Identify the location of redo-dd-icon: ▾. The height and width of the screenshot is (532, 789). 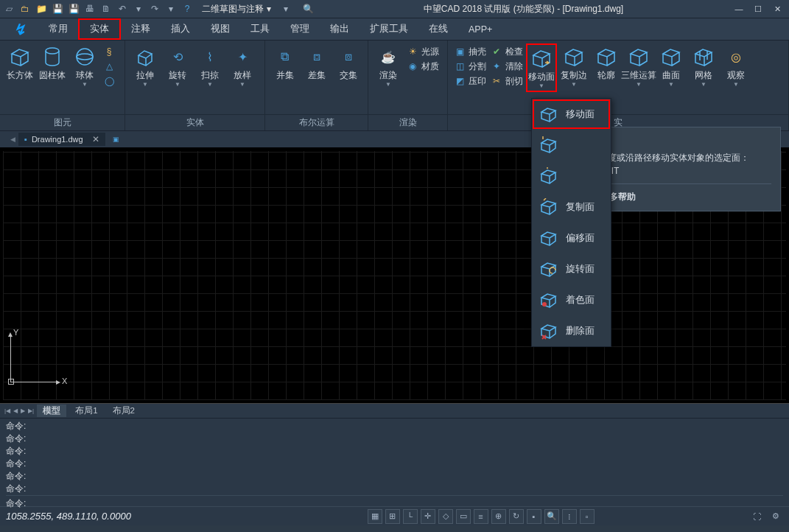
(171, 9).